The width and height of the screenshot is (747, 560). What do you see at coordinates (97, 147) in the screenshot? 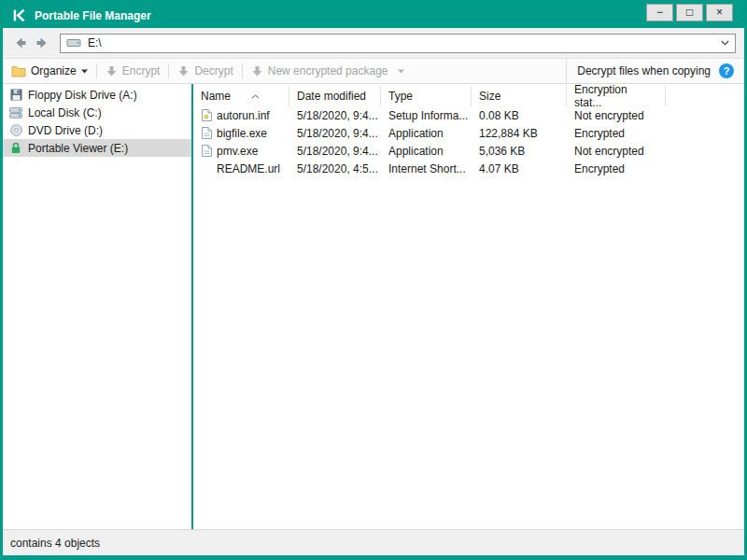
I see `sidebar-item-portable-e: Portable Viewer (E:)` at bounding box center [97, 147].